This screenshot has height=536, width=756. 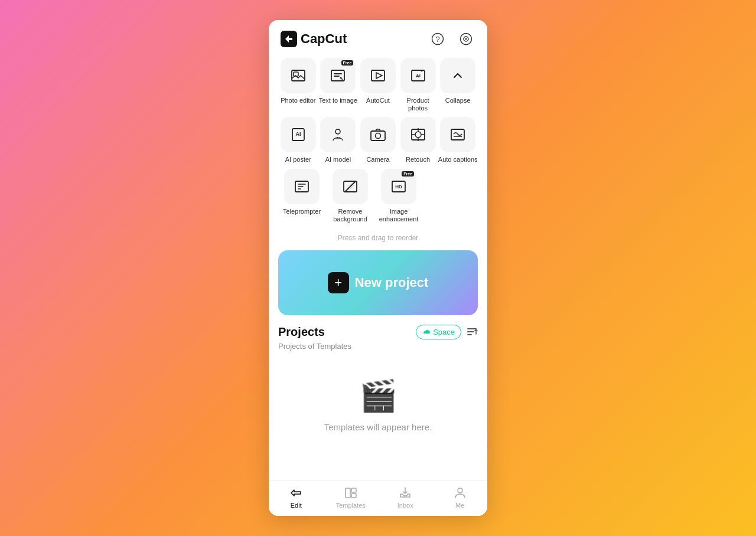 What do you see at coordinates (298, 159) in the screenshot?
I see `ai-poster-label: AI poster` at bounding box center [298, 159].